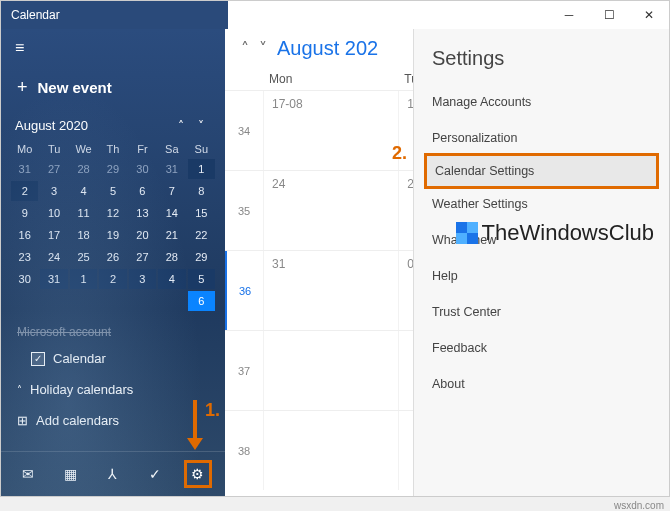 This screenshot has width=670, height=511. What do you see at coordinates (54, 257) in the screenshot?
I see `mini-day-cell: 24` at bounding box center [54, 257].